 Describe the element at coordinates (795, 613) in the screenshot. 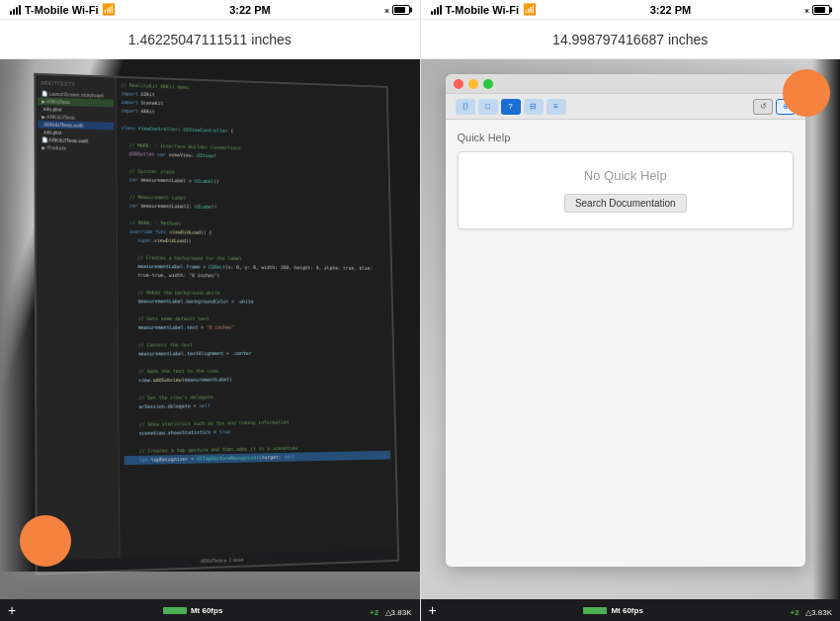

I see `badge-right: +2` at that location.